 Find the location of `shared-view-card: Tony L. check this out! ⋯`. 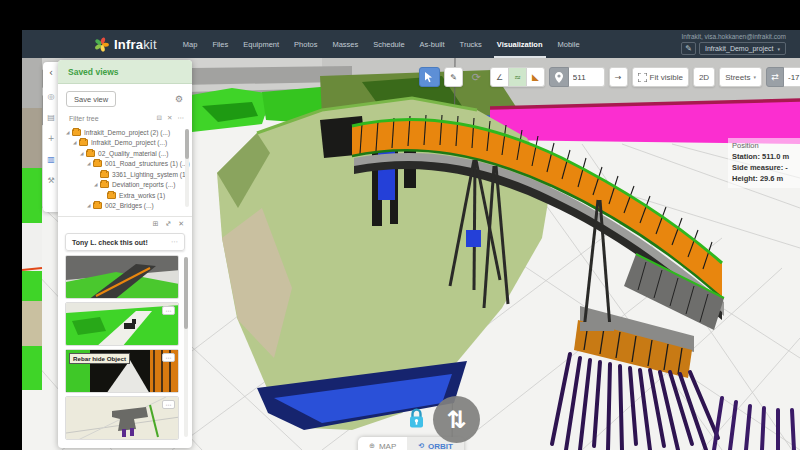

shared-view-card: Tony L. check this out! ⋯ is located at coordinates (125, 242).